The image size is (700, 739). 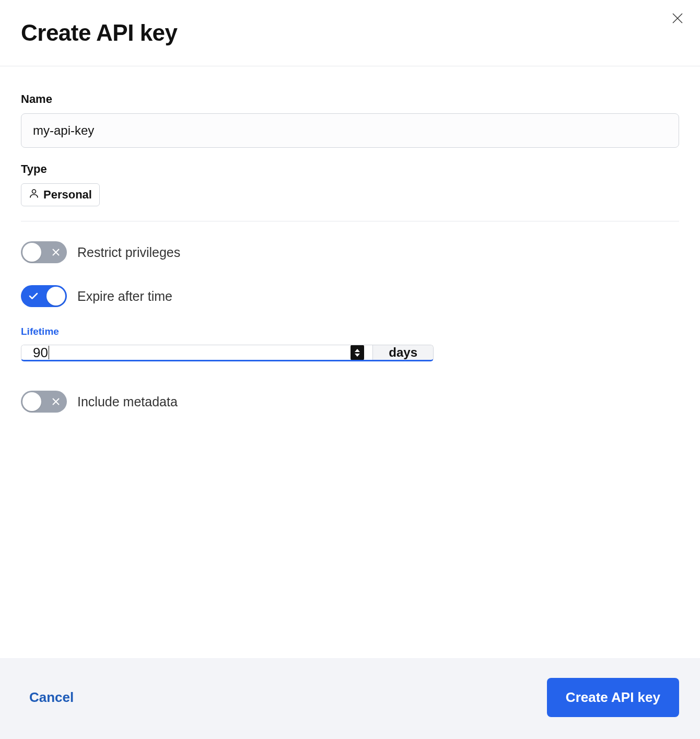 I want to click on lifetime-value: 90, so click(x=41, y=353).